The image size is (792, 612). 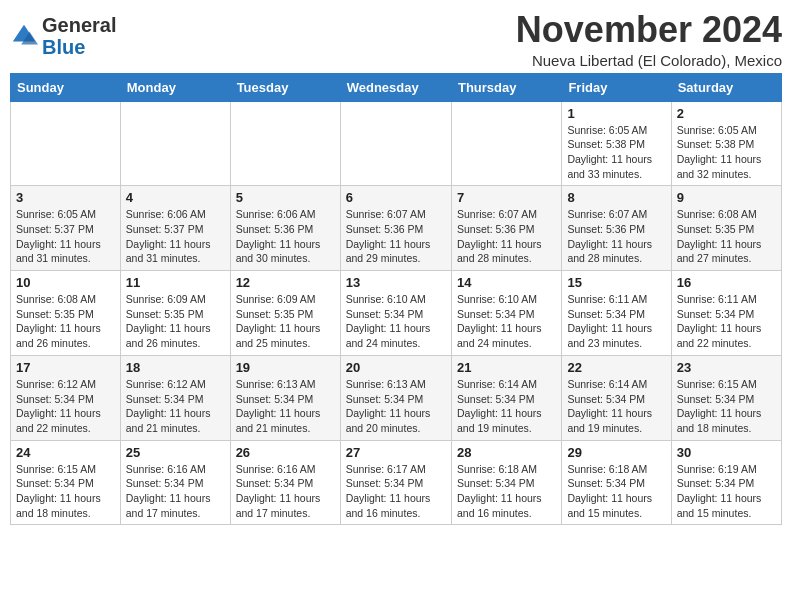 I want to click on page-header: General Blue November 2024 Nueva Liberta…, so click(x=396, y=40).